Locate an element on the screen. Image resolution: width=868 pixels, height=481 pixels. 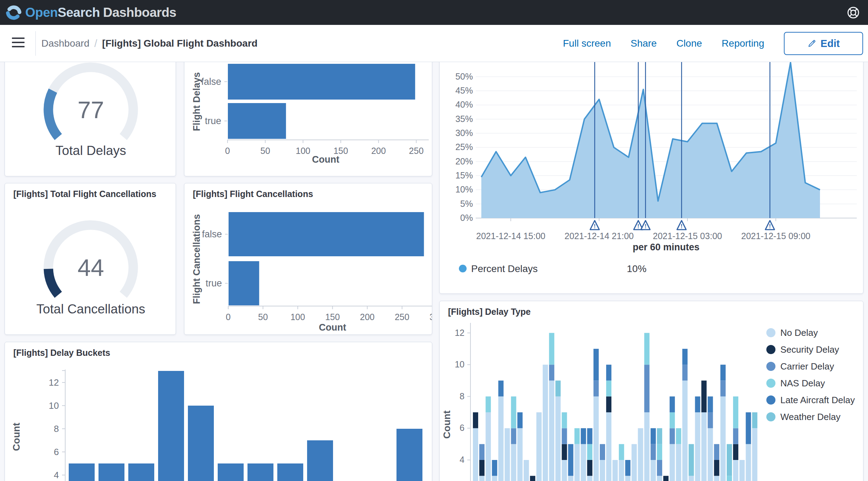
svg-text: 2021-12-15 09:00 is located at coordinates (775, 236).